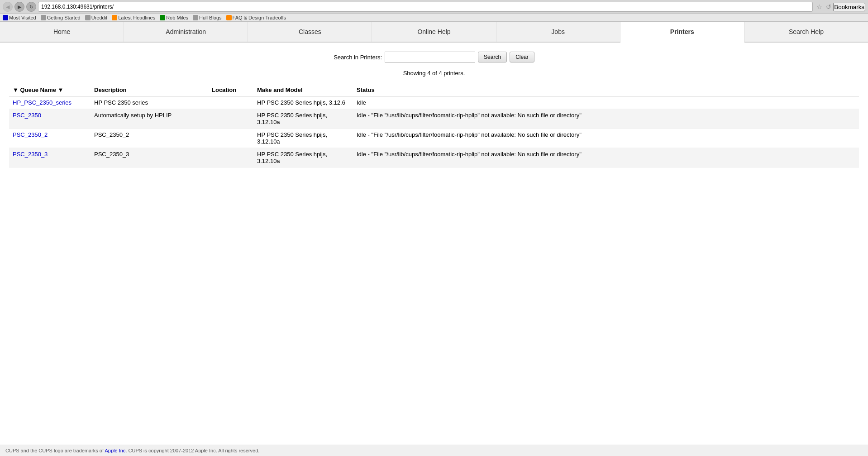 The image size is (868, 456). I want to click on cell-description: PSC_2350_3, so click(149, 158).